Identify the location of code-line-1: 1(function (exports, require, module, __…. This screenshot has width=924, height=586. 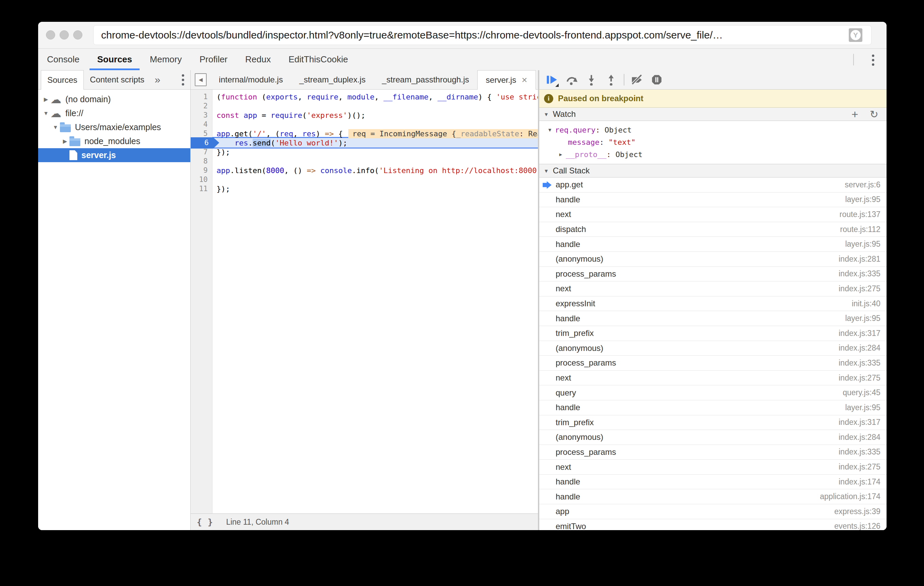
(365, 97).